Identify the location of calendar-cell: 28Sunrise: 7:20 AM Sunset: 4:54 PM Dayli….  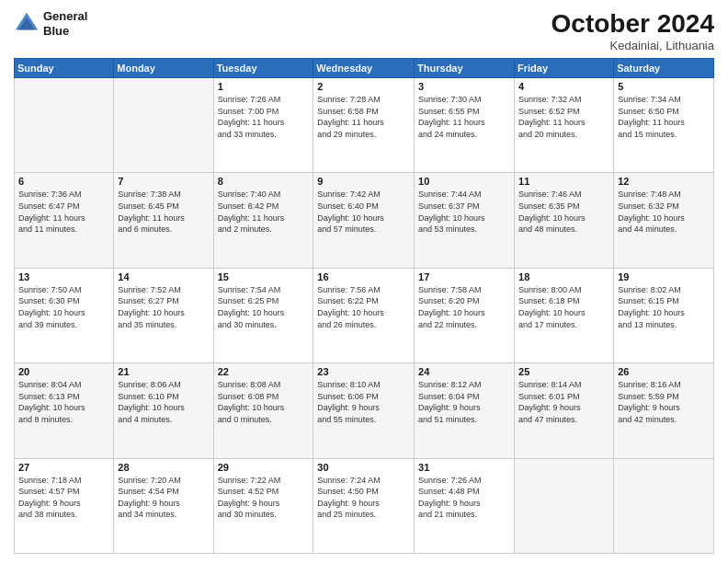
(164, 506).